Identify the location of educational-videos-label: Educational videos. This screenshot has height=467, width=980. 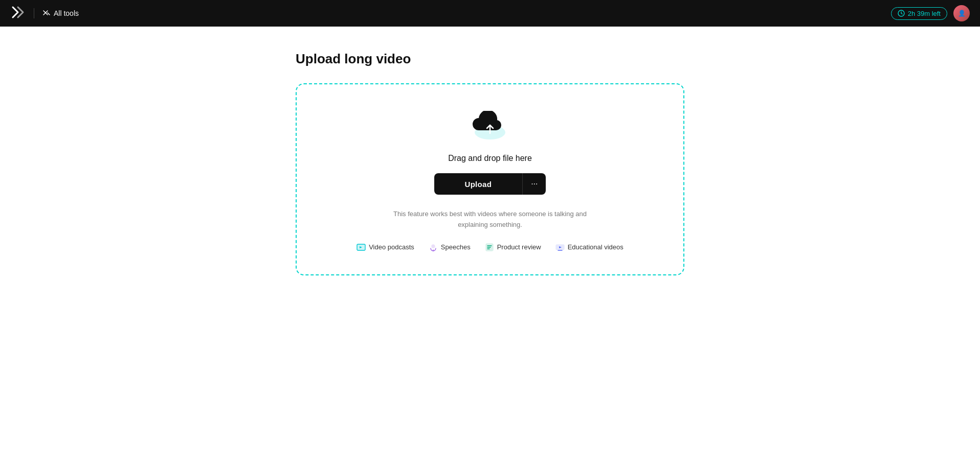
(595, 247).